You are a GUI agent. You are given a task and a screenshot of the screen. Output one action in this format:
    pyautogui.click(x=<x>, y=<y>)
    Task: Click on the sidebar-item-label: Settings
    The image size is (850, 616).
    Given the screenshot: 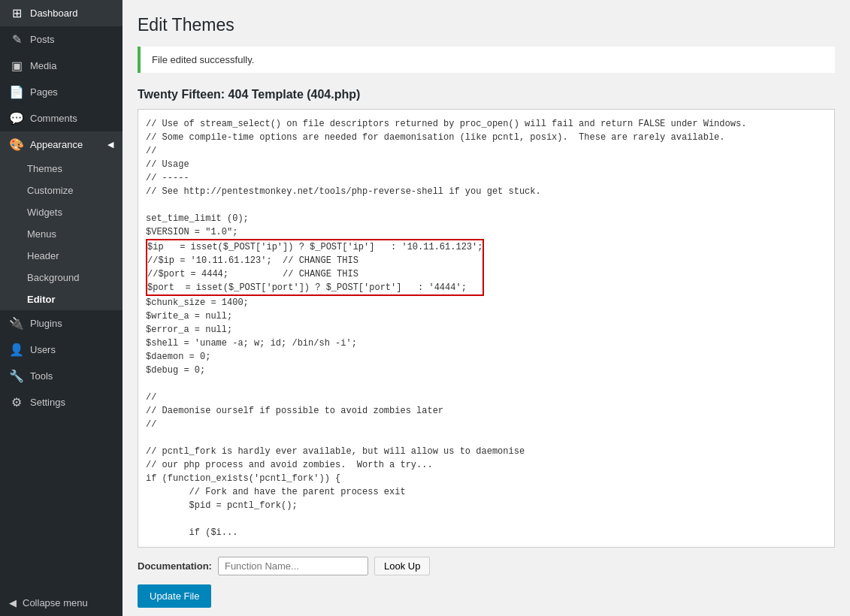 What is the action you would take?
    pyautogui.click(x=48, y=403)
    